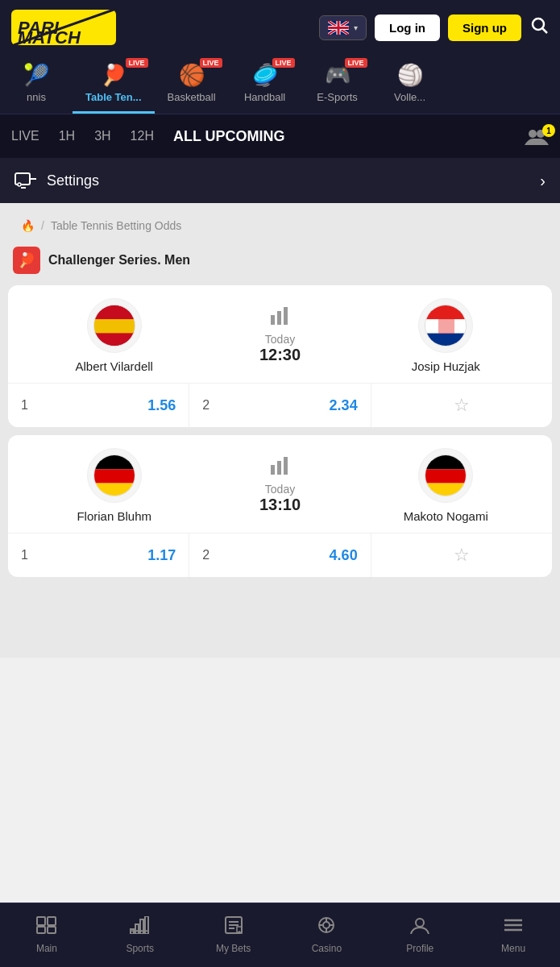  I want to click on series-header: 🏓 Challenger Series. Men, so click(280, 260).